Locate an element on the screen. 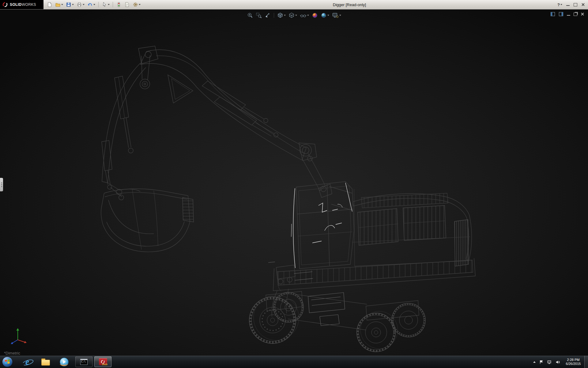 Image resolution: width=588 pixels, height=368 pixels. zoom-to-area-button is located at coordinates (259, 15).